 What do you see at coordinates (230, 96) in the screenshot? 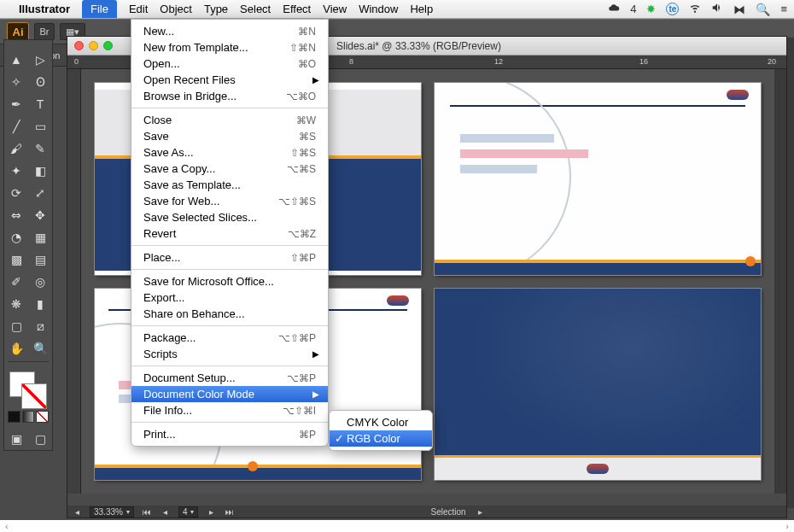
I see `file-menu-item: Browse in Bridge...⌥⌘O` at bounding box center [230, 96].